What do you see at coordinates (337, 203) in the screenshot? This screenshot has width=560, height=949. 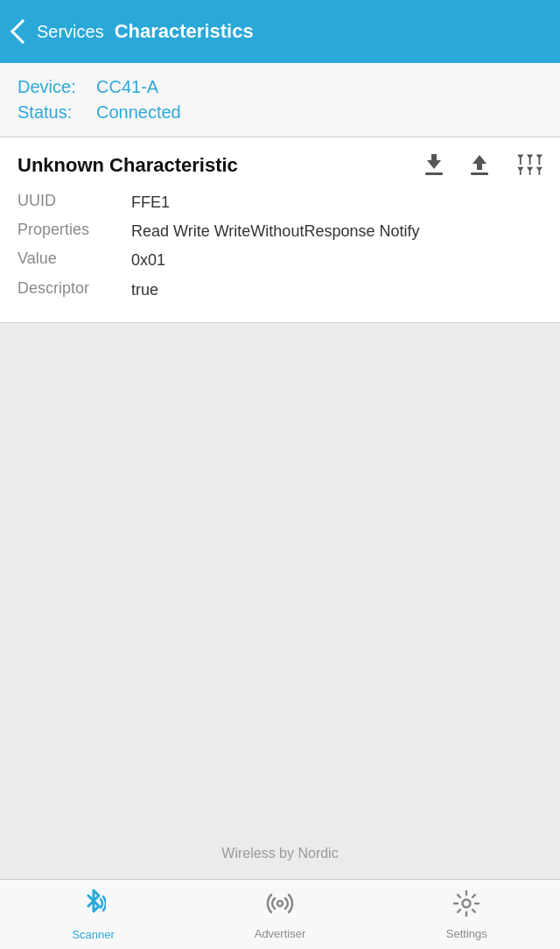 I see `uuid-value: FFE1` at bounding box center [337, 203].